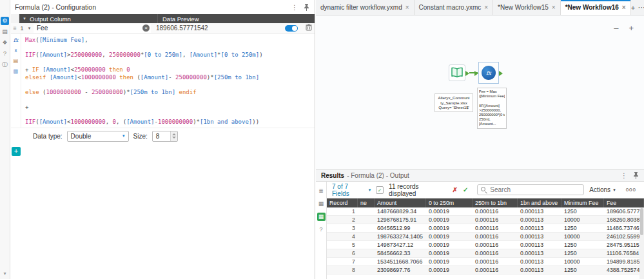 The height and width of the screenshot is (279, 644). What do you see at coordinates (527, 8) in the screenshot?
I see `tab-new-workflow15: *New Workflow15 ×` at bounding box center [527, 8].